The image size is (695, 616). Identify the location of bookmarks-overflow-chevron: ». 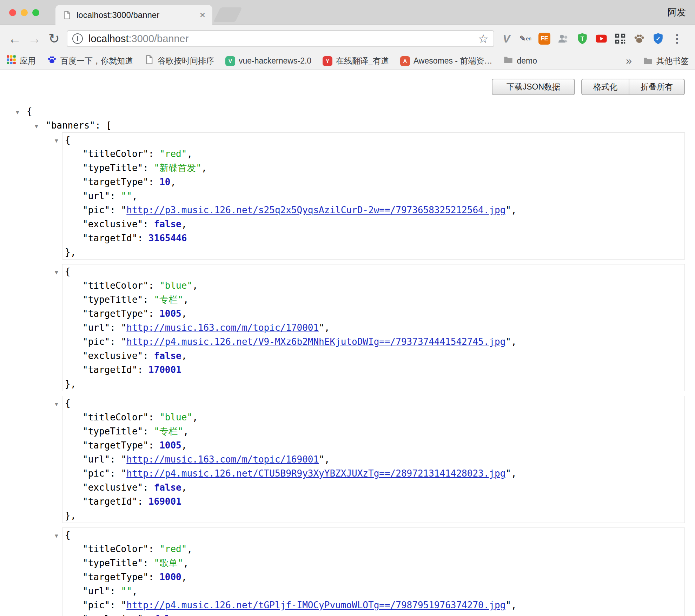
(629, 61).